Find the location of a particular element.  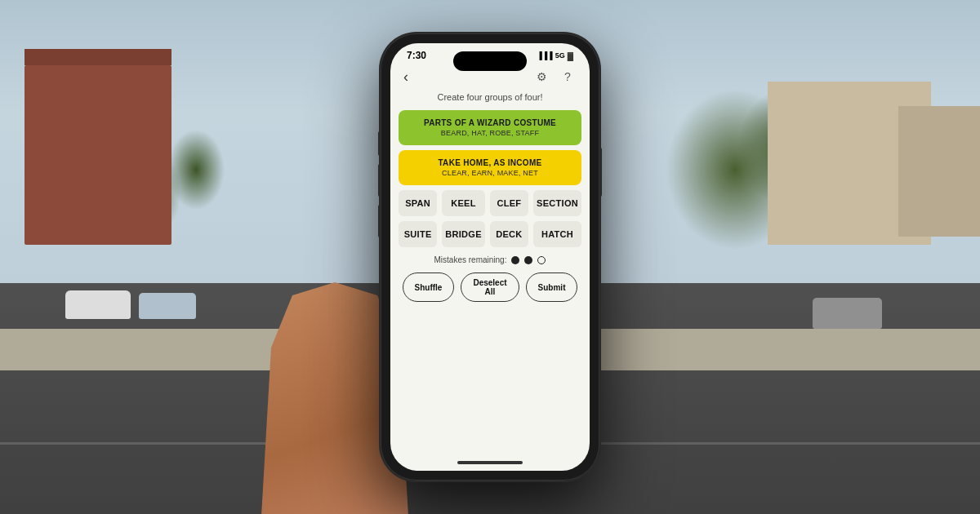

mistakes-row: Mistakes remaining: is located at coordinates (490, 259).